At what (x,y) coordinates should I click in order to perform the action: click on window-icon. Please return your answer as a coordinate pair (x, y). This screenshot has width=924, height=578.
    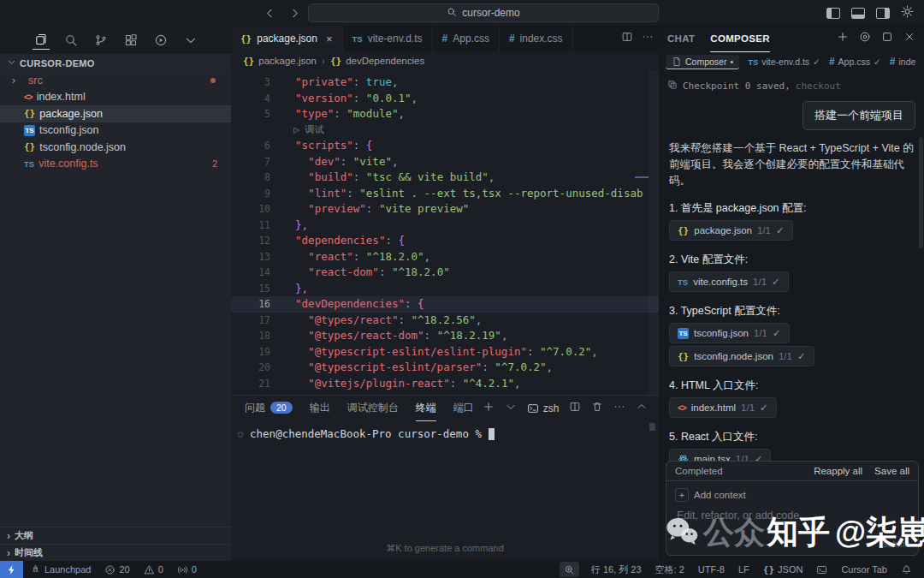
    Looking at the image, I should click on (887, 39).